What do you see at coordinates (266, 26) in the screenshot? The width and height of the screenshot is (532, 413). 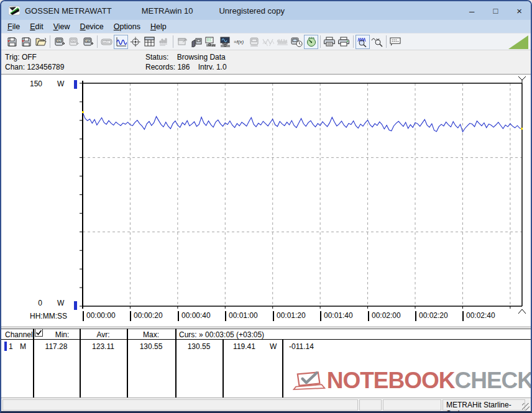 I see `menu-bar: File Edit View Device Options Help` at bounding box center [266, 26].